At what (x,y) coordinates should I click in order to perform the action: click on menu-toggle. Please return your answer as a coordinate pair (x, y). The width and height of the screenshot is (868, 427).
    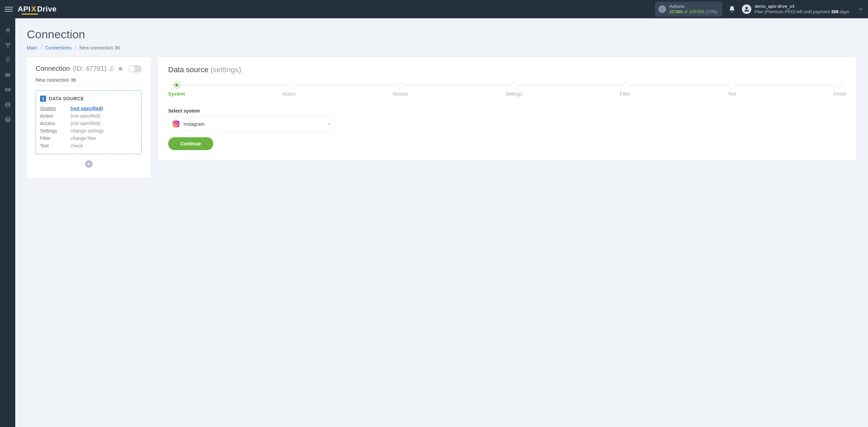
    Looking at the image, I should click on (9, 9).